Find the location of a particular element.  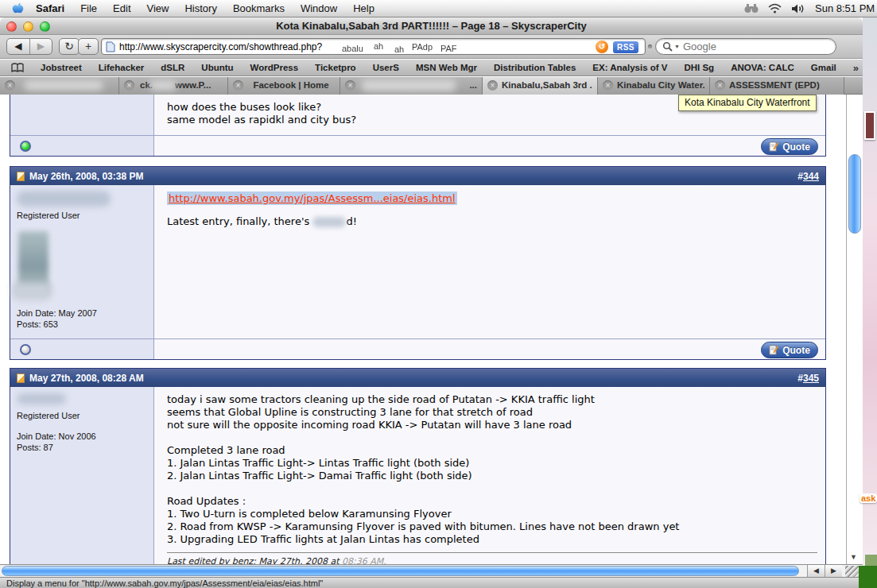

post-text: Latest entry, finally, there's is located at coordinates (240, 221).